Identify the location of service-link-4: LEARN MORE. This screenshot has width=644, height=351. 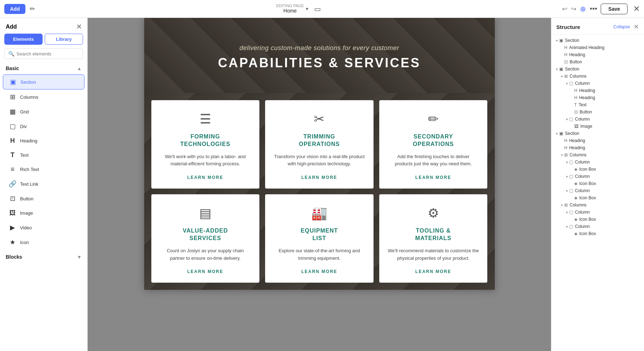
(319, 272).